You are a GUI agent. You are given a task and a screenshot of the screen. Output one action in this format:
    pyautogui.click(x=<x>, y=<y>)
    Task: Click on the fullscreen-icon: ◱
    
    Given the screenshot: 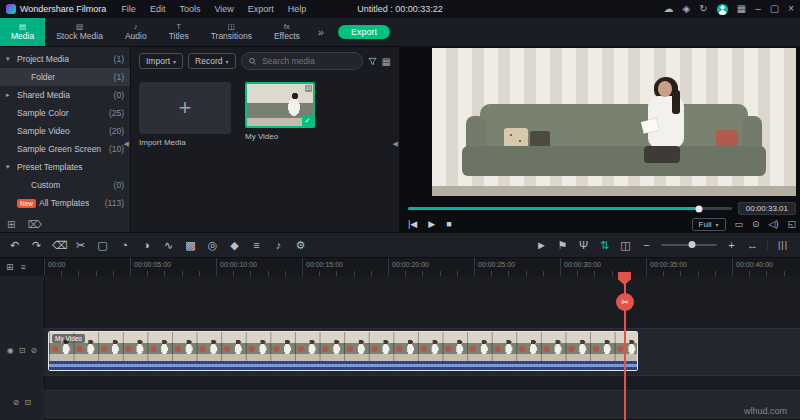 What is the action you would take?
    pyautogui.click(x=792, y=224)
    